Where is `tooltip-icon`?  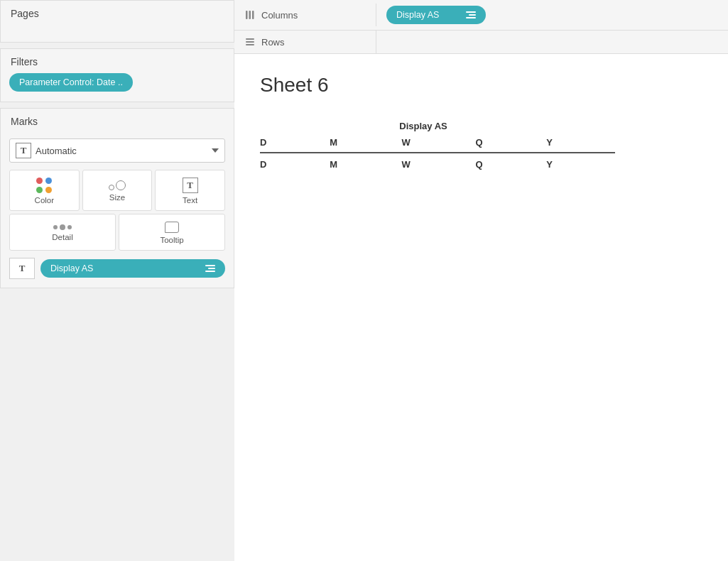
tooltip-icon is located at coordinates (172, 227).